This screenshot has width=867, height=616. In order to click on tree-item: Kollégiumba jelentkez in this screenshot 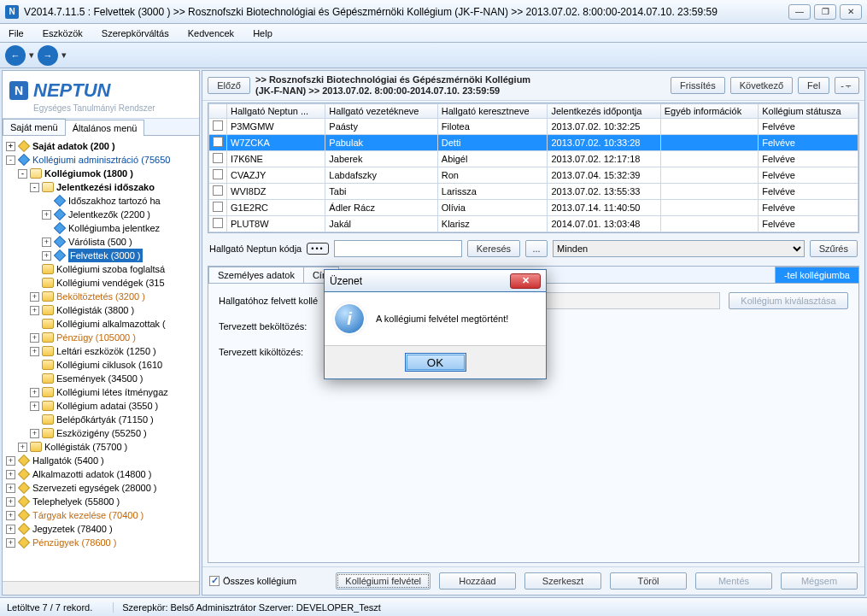, I will do `click(101, 228)`.